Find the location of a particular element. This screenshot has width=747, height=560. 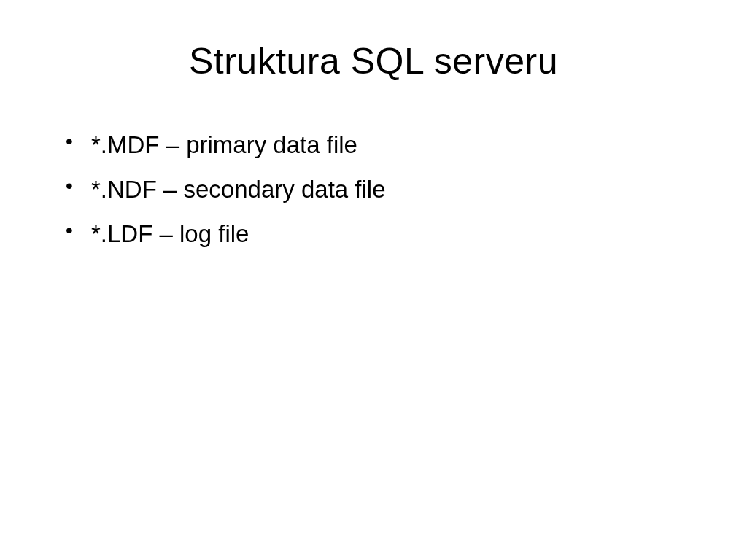

list-item: *.NDF – secondary data file is located at coordinates (384, 190).